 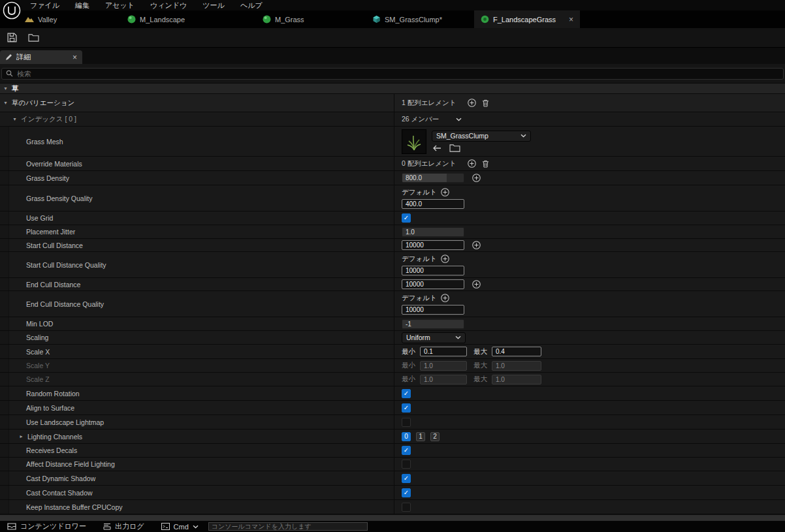 I want to click on member-count: 26 メンバー, so click(x=421, y=119).